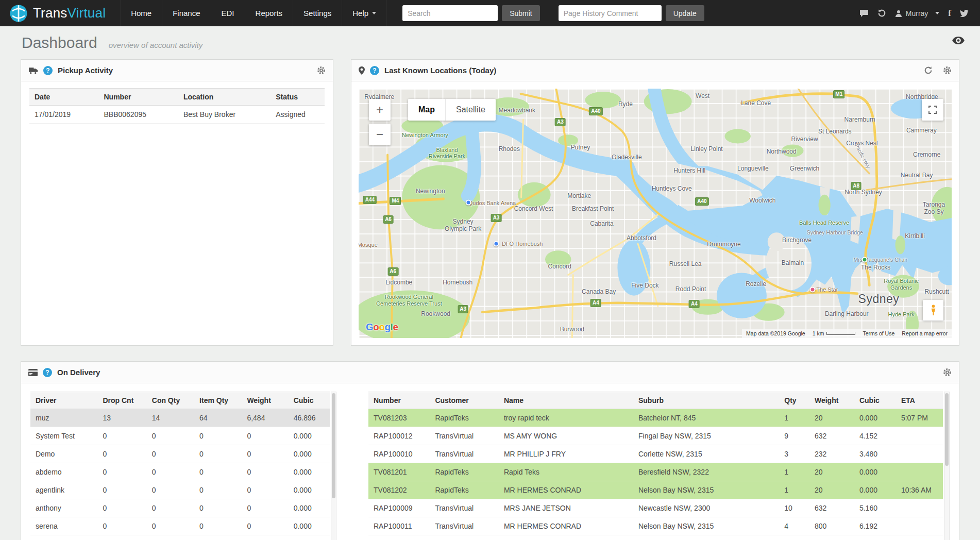  Describe the element at coordinates (180, 472) in the screenshot. I see `table-row: abdemo00000.000` at that location.